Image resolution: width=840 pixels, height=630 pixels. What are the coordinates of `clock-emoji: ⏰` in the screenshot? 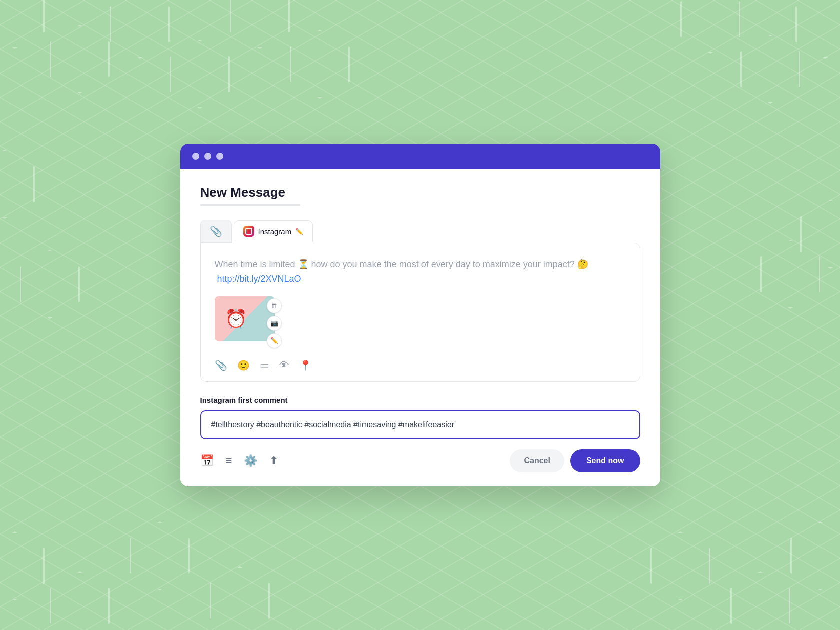 It's located at (236, 319).